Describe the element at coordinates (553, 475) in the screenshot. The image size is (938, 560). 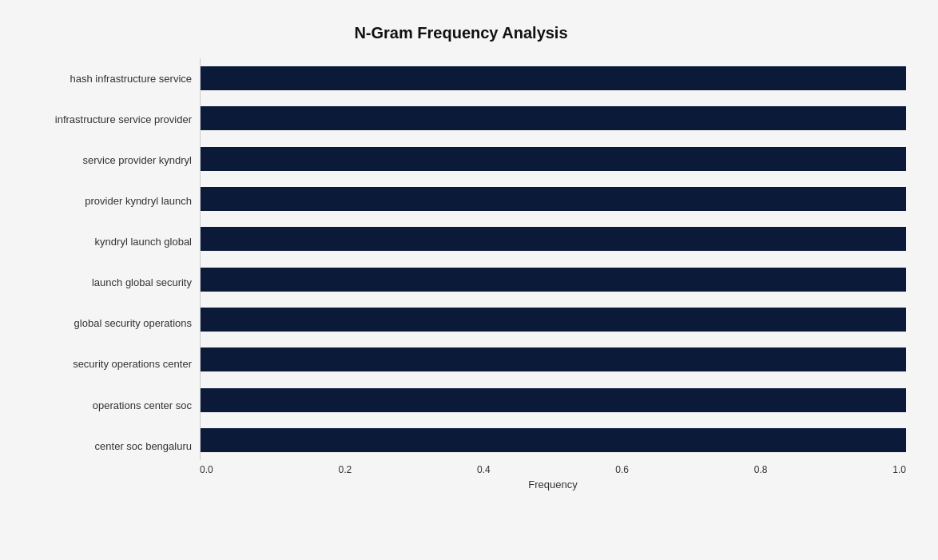
I see `x-axis: 0.00.20.40.60.81.0 Frequency` at that location.